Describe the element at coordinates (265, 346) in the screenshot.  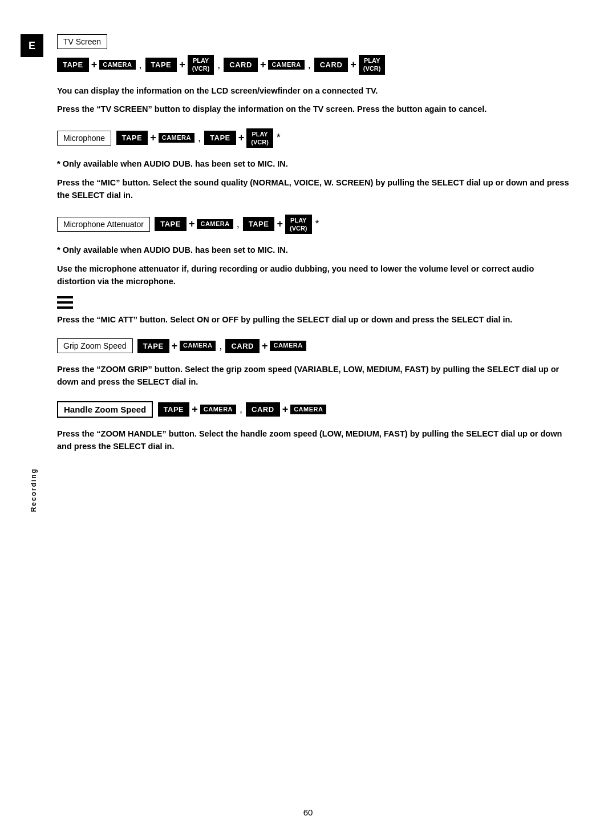
I see `plus-grip2: +` at that location.